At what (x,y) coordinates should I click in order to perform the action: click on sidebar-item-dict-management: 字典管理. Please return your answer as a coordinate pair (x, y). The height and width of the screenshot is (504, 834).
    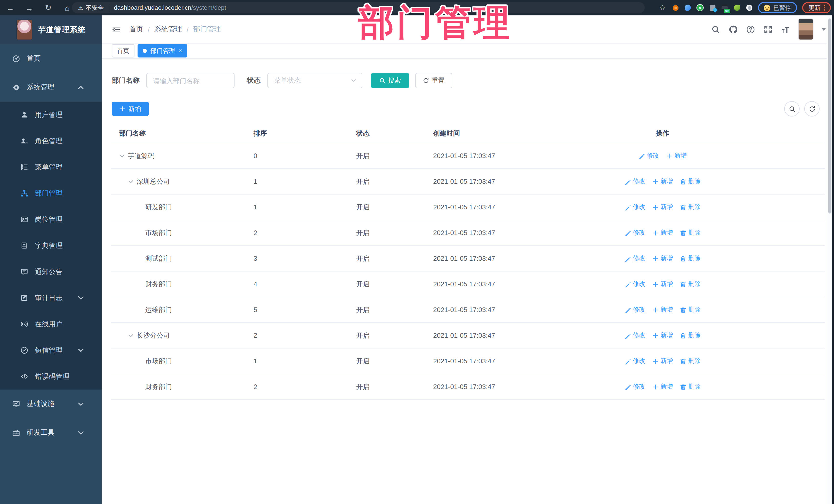
    Looking at the image, I should click on (51, 246).